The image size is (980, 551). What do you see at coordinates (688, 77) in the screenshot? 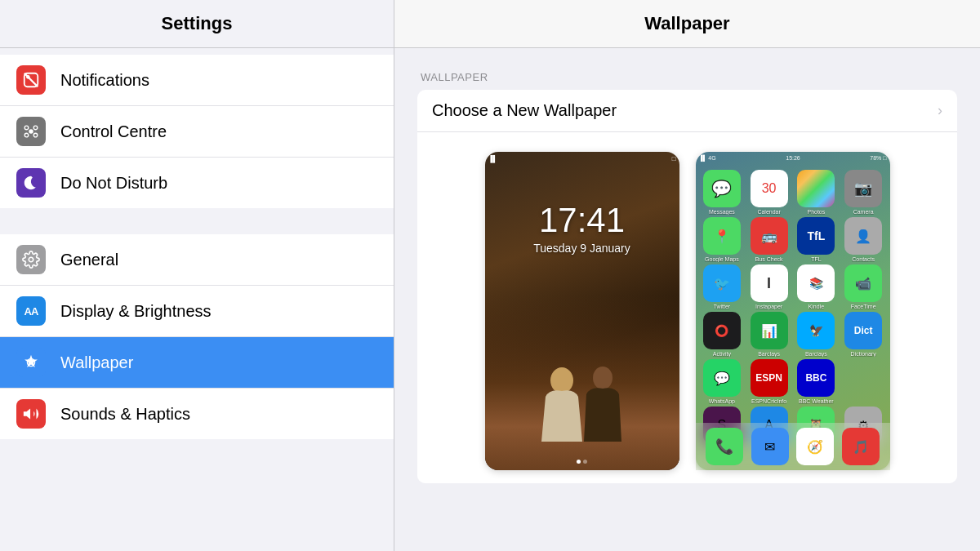
I see `section-label: WALLPAPER` at bounding box center [688, 77].